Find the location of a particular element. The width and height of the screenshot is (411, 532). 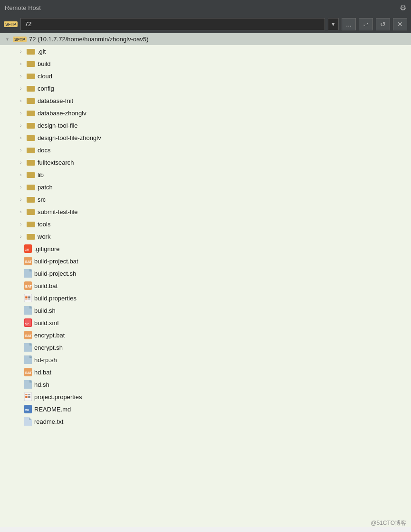

settings-button: ⇌ is located at coordinates (366, 24).